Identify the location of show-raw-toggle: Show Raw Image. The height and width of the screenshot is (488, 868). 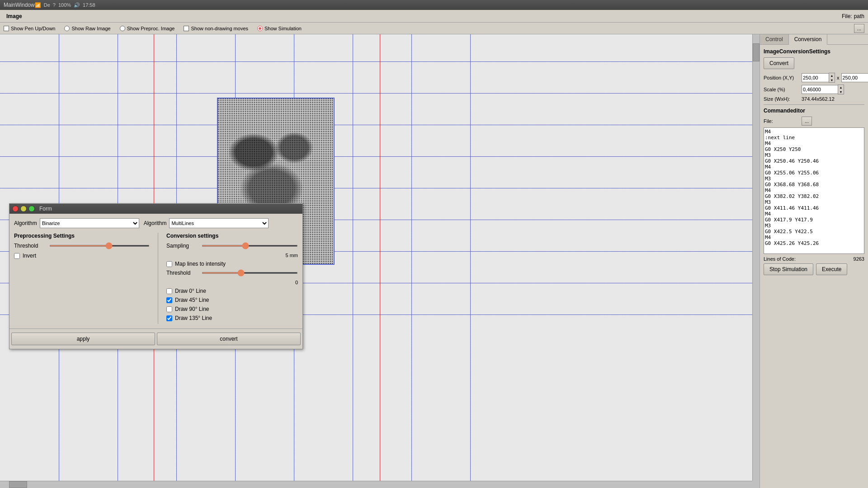
(87, 28).